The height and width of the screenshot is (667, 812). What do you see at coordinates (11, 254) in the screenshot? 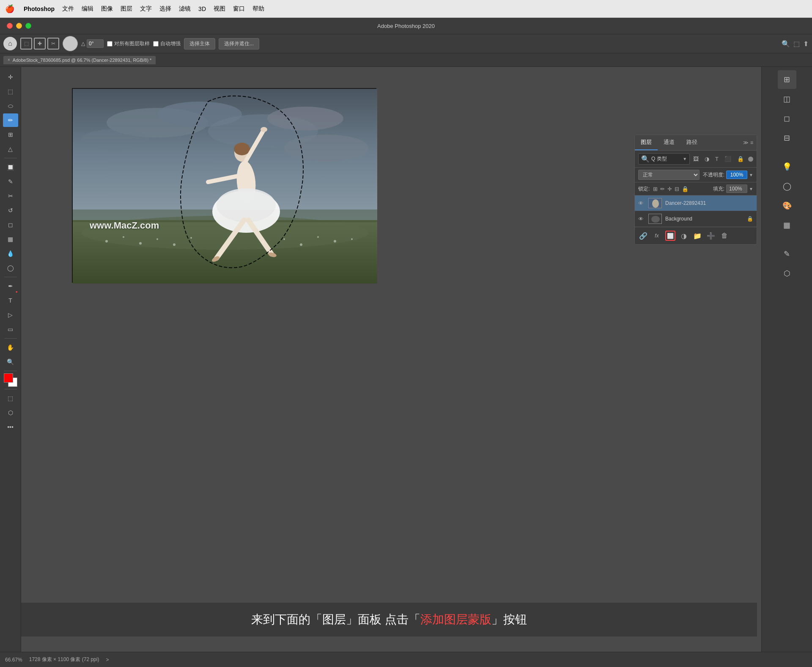
I see `blur-tool: 💧` at bounding box center [11, 254].